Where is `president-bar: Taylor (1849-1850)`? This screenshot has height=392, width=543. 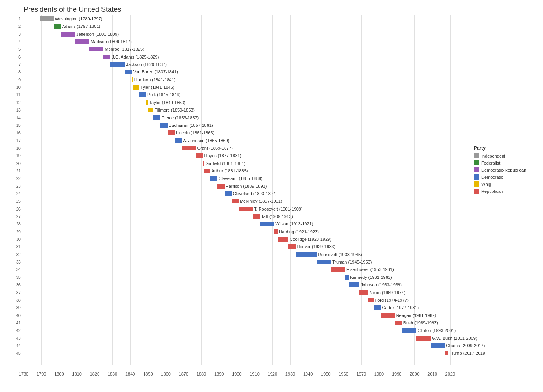 president-bar: Taylor (1849-1850) is located at coordinates (166, 103).